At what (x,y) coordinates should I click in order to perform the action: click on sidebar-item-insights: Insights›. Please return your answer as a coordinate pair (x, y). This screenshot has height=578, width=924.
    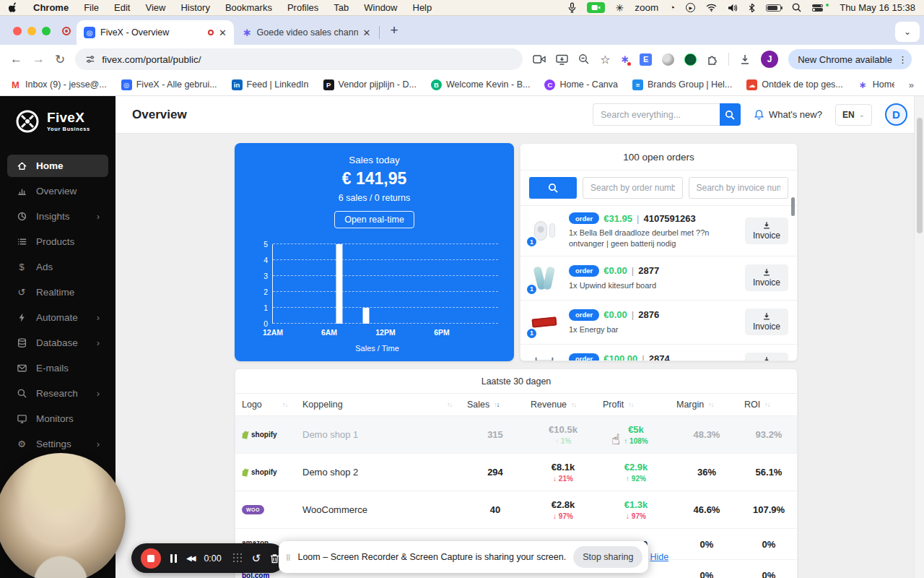
    Looking at the image, I should click on (58, 217).